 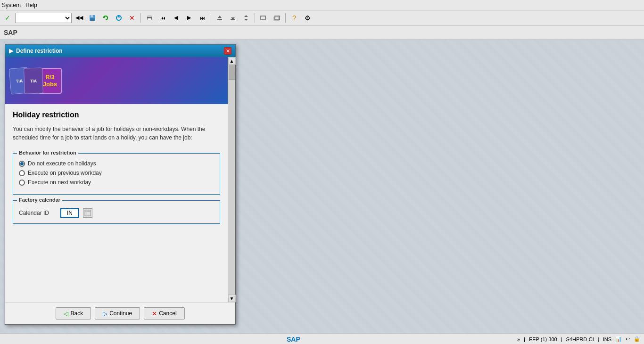 I want to click on prev-button: ◀, so click(x=176, y=18).